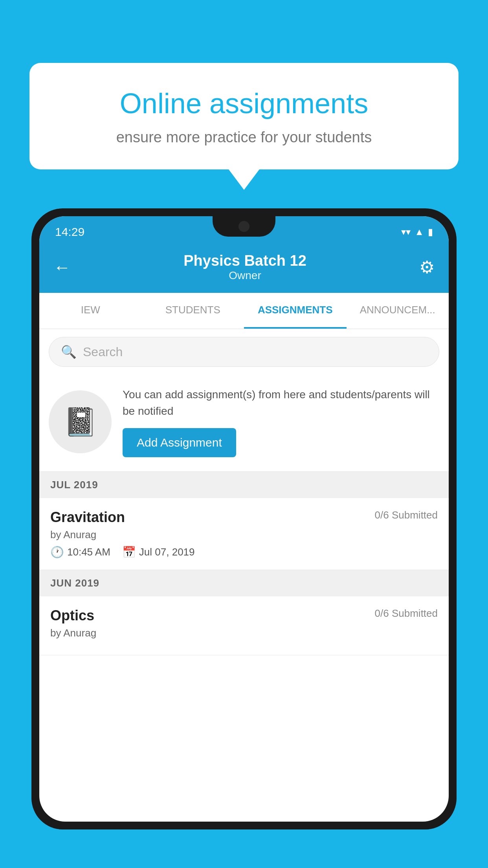 The height and width of the screenshot is (868, 488). What do you see at coordinates (193, 311) in the screenshot?
I see `tab-students: STUDENTS` at bounding box center [193, 311].